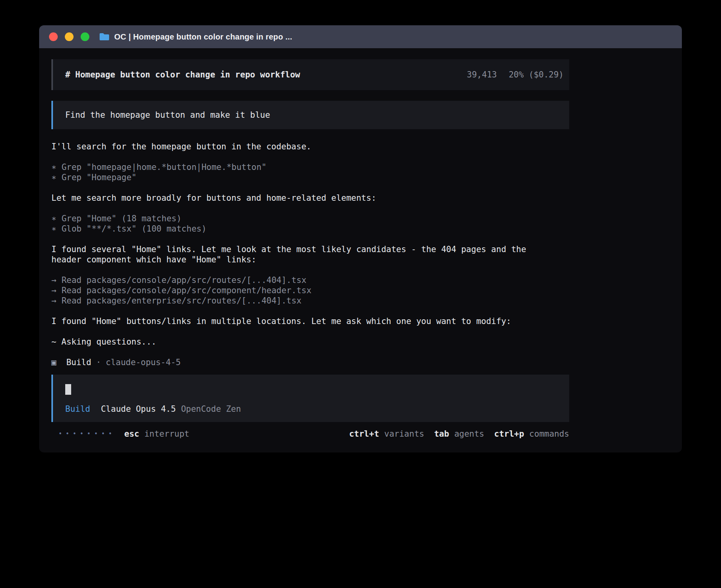  I want to click on shortcut-label-interrupt: interrupt, so click(167, 434).